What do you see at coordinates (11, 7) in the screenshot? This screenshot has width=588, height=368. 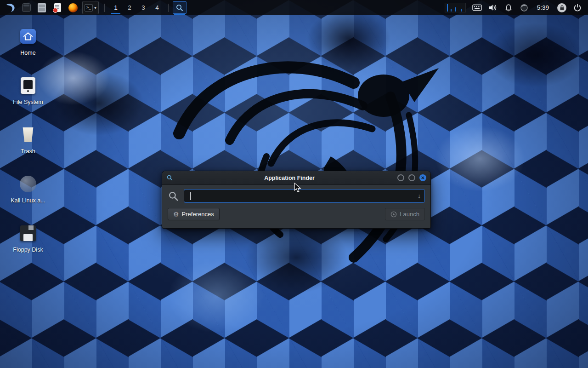 I see `applications-menu-button` at bounding box center [11, 7].